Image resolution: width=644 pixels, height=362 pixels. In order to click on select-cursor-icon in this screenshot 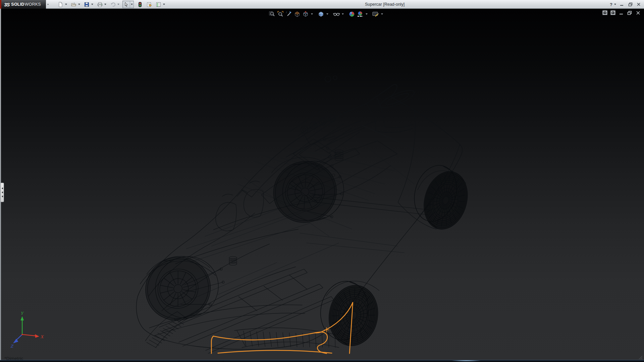, I will do `click(126, 5)`.